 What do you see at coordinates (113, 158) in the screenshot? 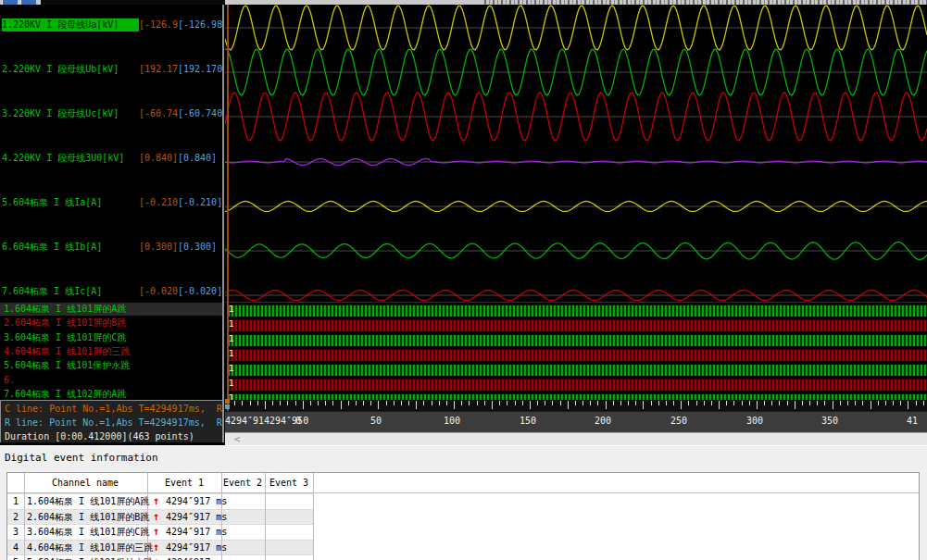
I see `analog-channel-row: 4.220KV I 段母线3U0[kV][0.840][0.840]` at bounding box center [113, 158].